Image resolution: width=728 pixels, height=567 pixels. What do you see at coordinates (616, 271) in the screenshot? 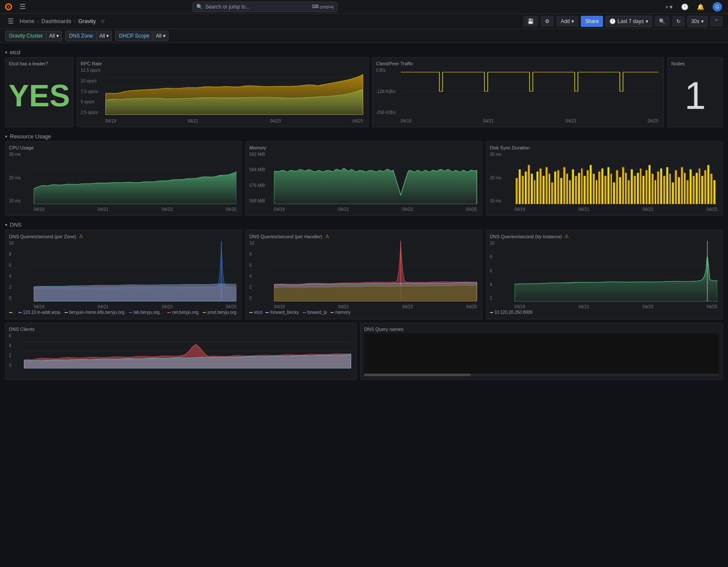
I see `dns-instance-chart-inner` at bounding box center [616, 271].